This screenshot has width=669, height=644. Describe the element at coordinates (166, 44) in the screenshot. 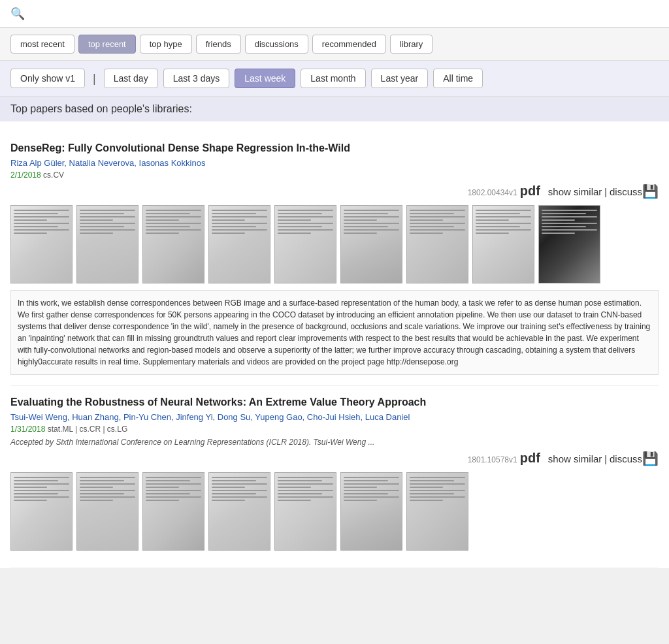

I see `tab-top-hype: top hype` at that location.